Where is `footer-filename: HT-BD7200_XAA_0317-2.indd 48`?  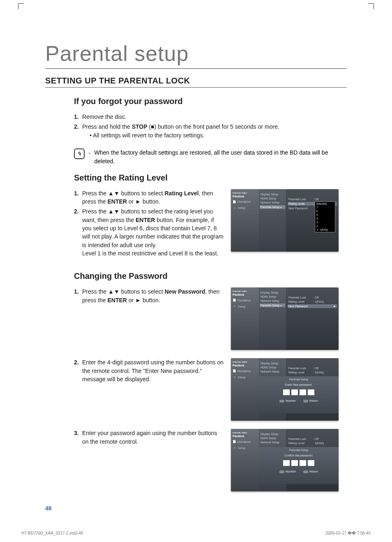 footer-filename: HT-BD7200_XAA_0317-2.indd 48 is located at coordinates (52, 533).